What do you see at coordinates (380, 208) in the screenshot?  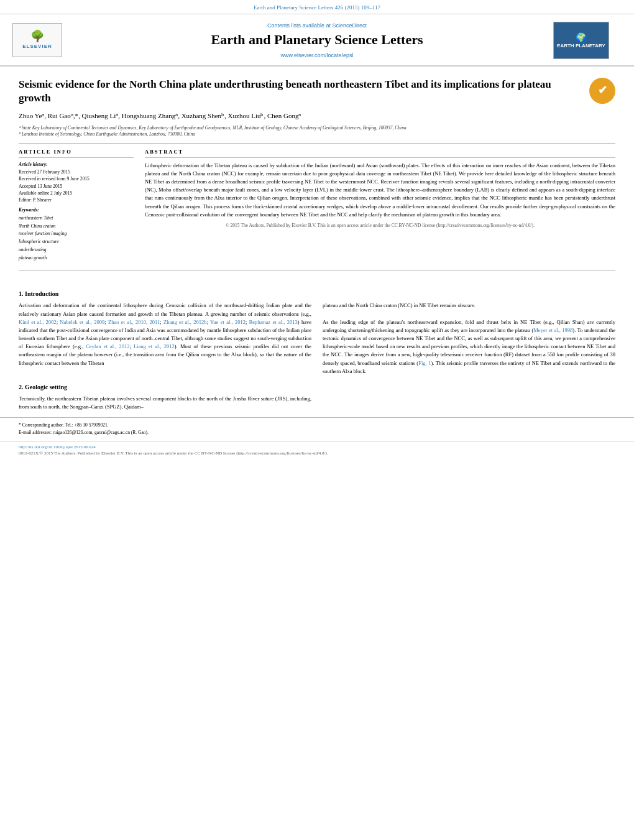 I see `abstract-column: ABSTRACT Lithospheric deformation of the…` at bounding box center [380, 208].